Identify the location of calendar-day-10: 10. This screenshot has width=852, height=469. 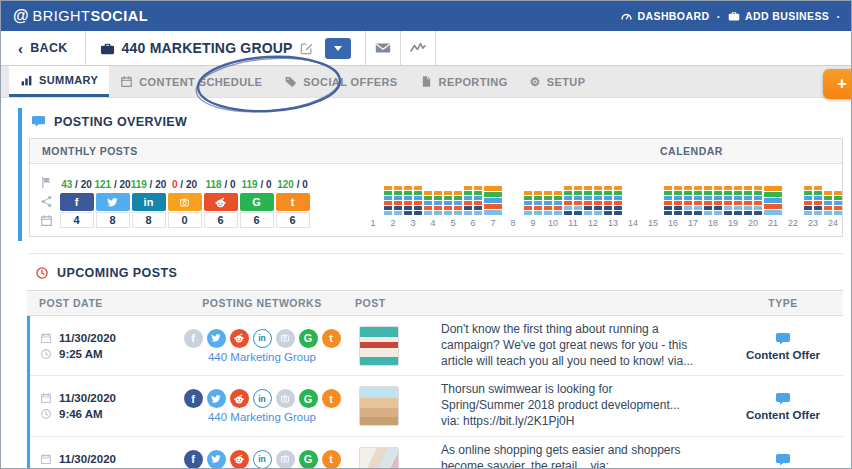
(553, 209).